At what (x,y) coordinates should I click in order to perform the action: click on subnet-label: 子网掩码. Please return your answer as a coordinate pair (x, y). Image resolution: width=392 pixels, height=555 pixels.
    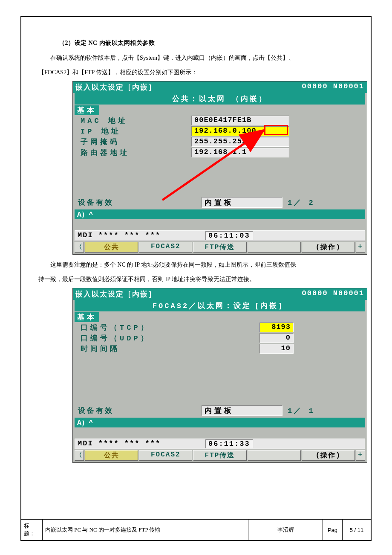
    Looking at the image, I should click on (136, 142).